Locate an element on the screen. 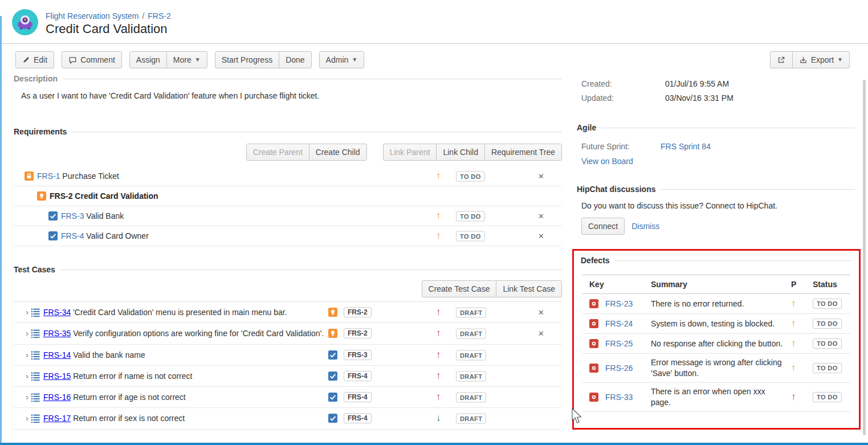 Image resolution: width=868 pixels, height=445 pixels. hipchat-dismiss-link: Dismiss is located at coordinates (645, 226).